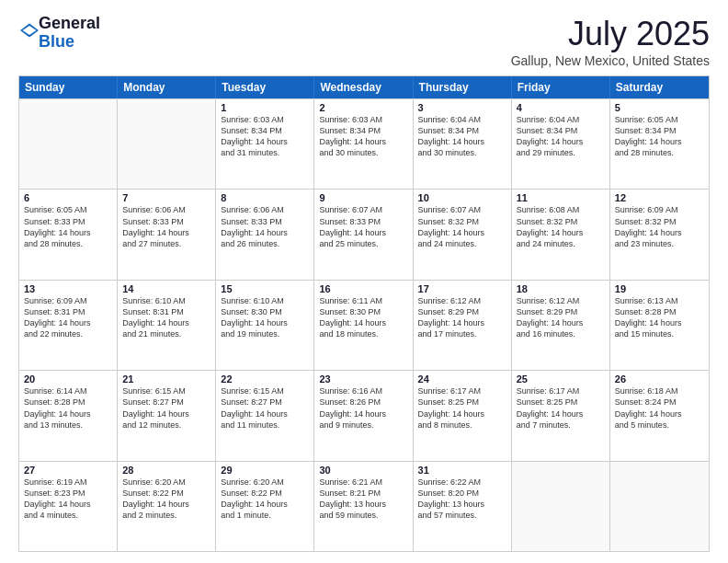  Describe the element at coordinates (29, 30) in the screenshot. I see `logo-icon` at that location.